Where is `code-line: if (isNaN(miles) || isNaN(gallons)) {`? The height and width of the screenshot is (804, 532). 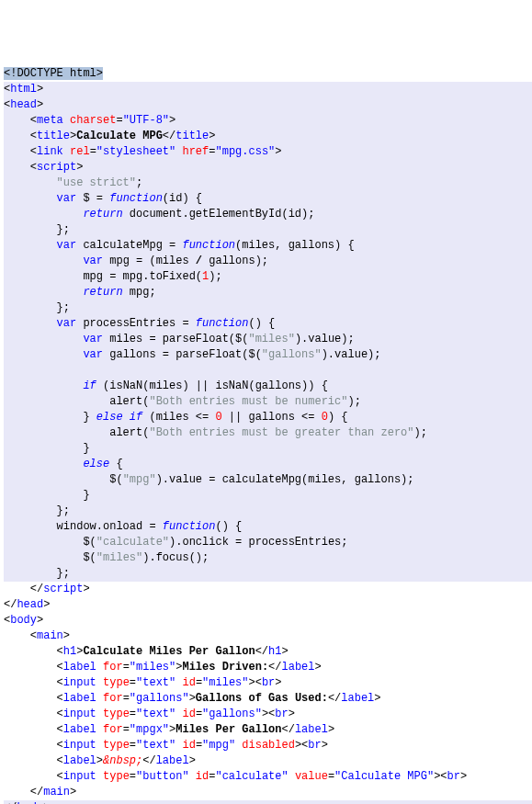
code-line: if (isNaN(miles) || isNaN(gallons)) { is located at coordinates (268, 386).